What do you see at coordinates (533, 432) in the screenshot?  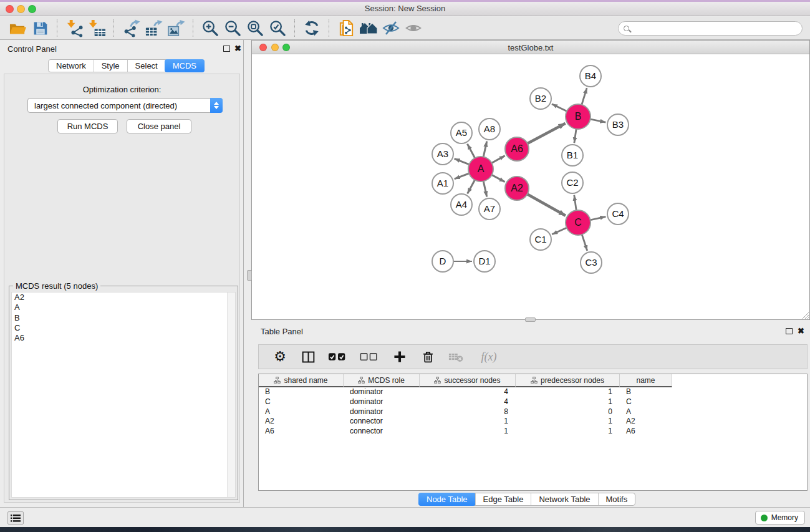 I see `table-row: A6connector11A6` at bounding box center [533, 432].